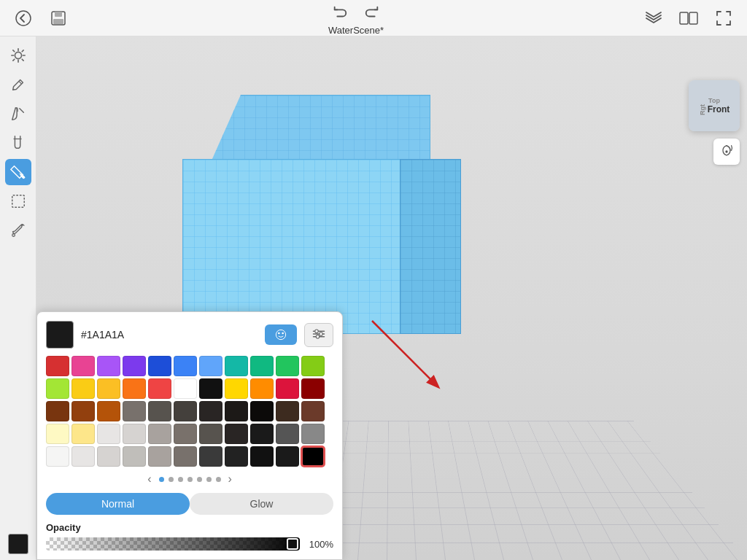  I want to click on opacity-slider, so click(173, 544).